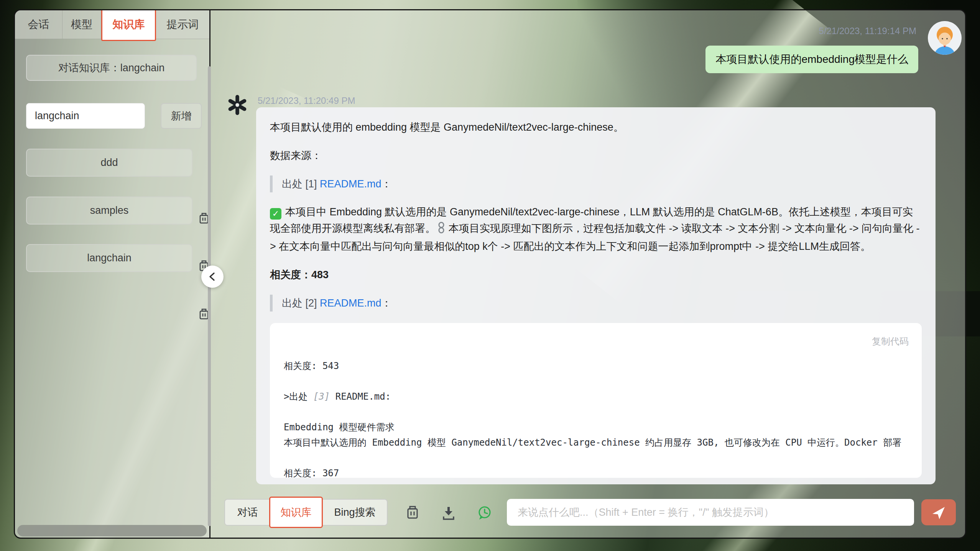  I want to click on code-line: >出处 [3] README.md:, so click(596, 397).